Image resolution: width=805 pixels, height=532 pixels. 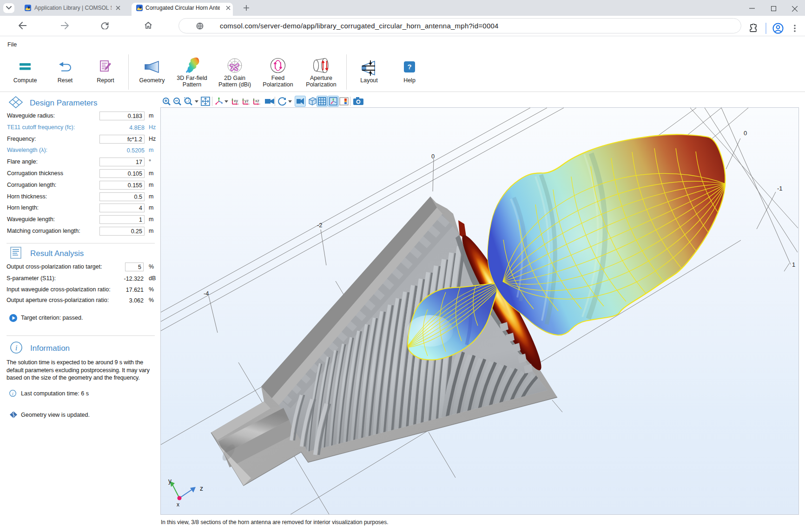 I want to click on svg-text: -1, so click(x=780, y=189).